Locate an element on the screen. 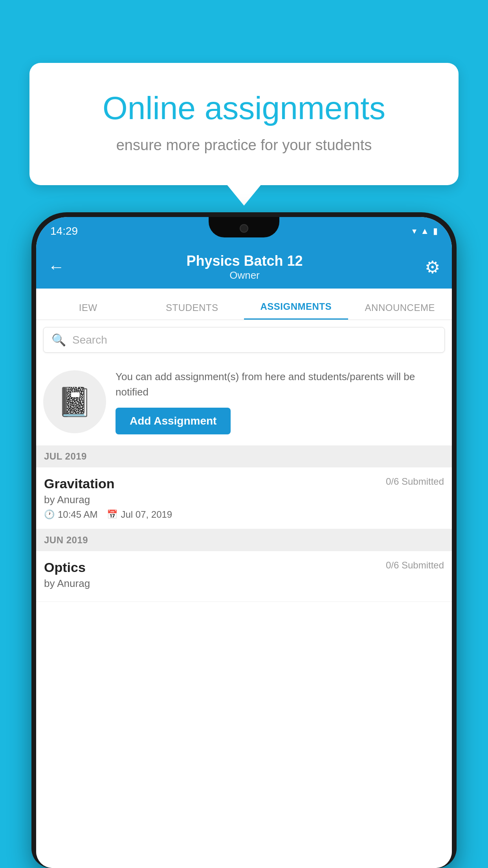  status-icons: ▾ ▲ ▮ is located at coordinates (425, 231).